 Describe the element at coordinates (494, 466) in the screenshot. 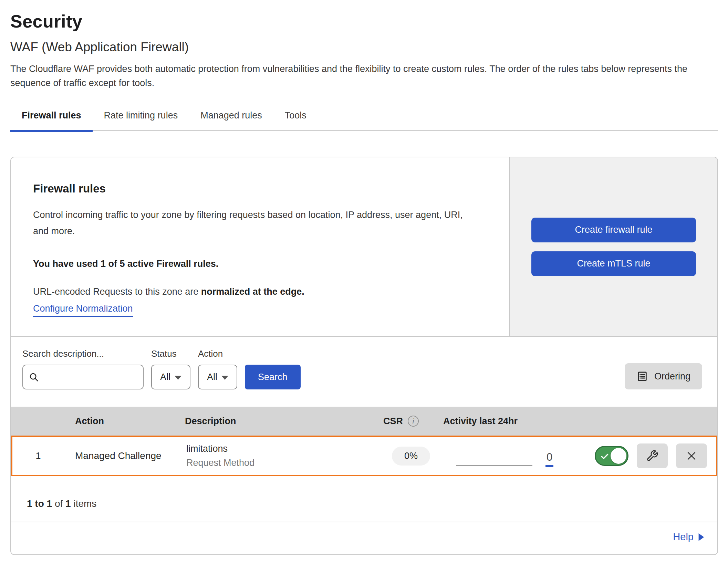

I see `activity-sparkline` at that location.